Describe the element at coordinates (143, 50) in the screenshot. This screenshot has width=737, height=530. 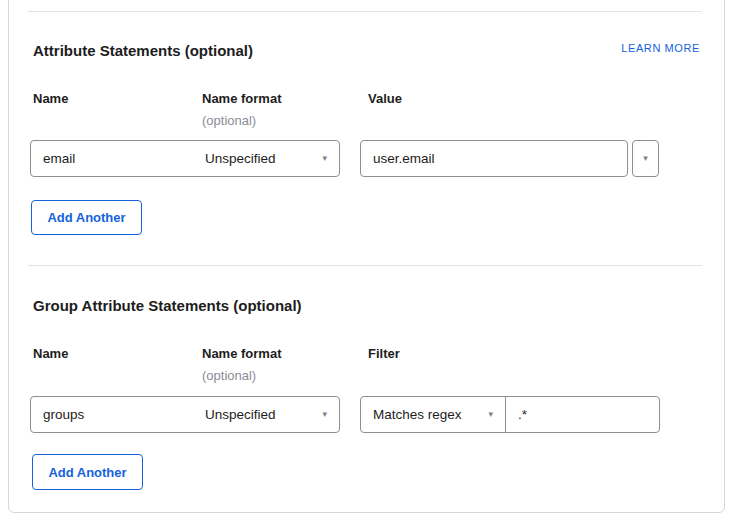
I see `attribute-statements-title: Attribute Statements (optional)` at that location.